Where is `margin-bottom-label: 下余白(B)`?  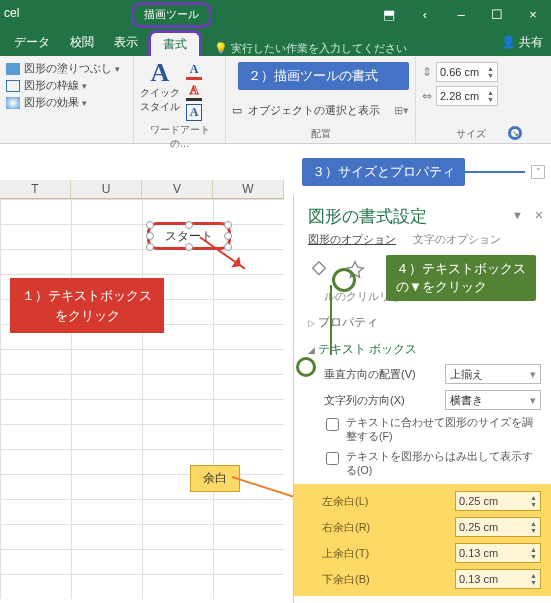 margin-bottom-label: 下余白(B) is located at coordinates (346, 580).